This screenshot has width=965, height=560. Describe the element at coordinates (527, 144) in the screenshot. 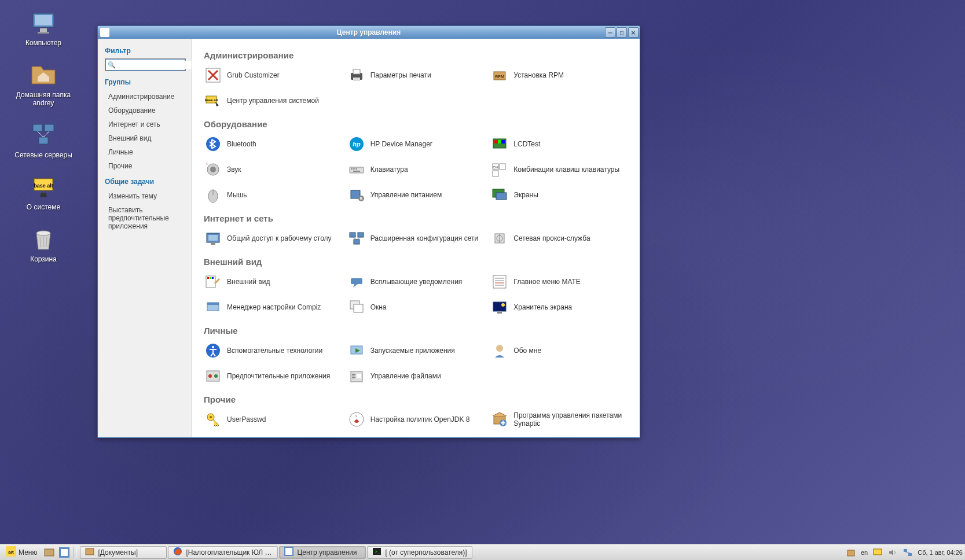

I see `settings-item-label: LCDTest` at that location.